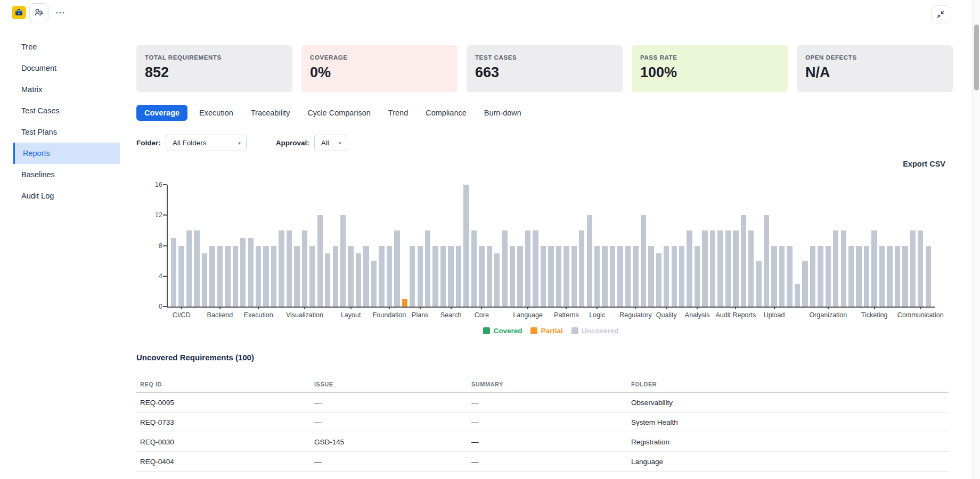 This screenshot has width=980, height=479. Describe the element at coordinates (542, 402) in the screenshot. I see `table-row: REQ-0095 — — Observability` at that location.